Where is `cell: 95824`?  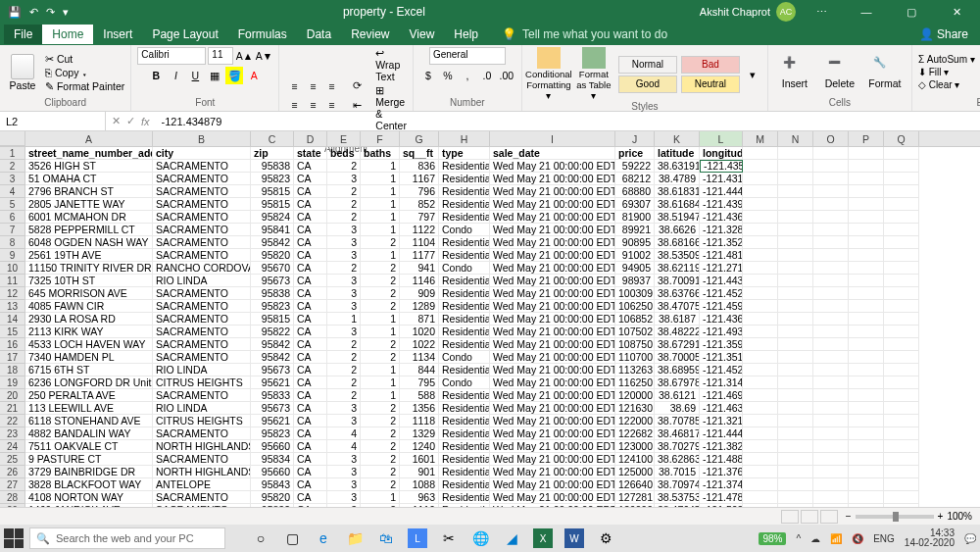 cell: 95824 is located at coordinates (272, 218).